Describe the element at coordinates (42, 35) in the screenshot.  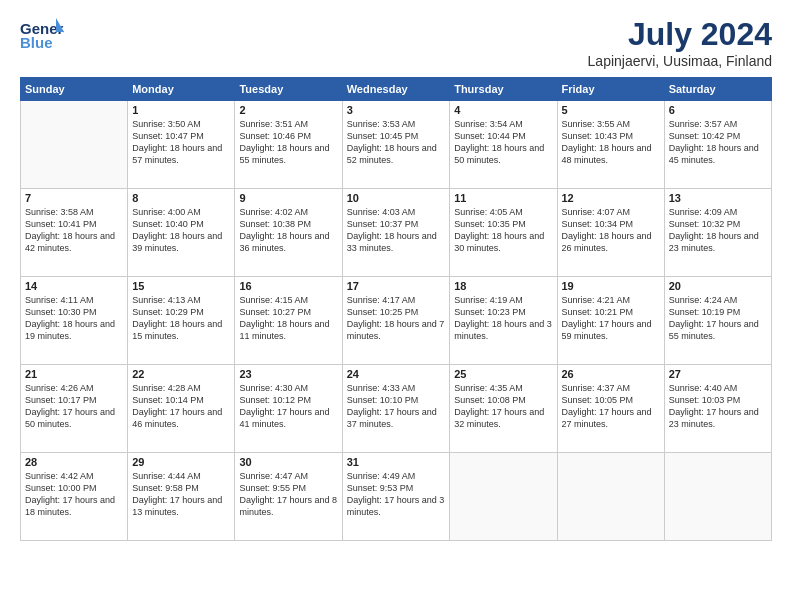
I see `logo: General Blue` at that location.